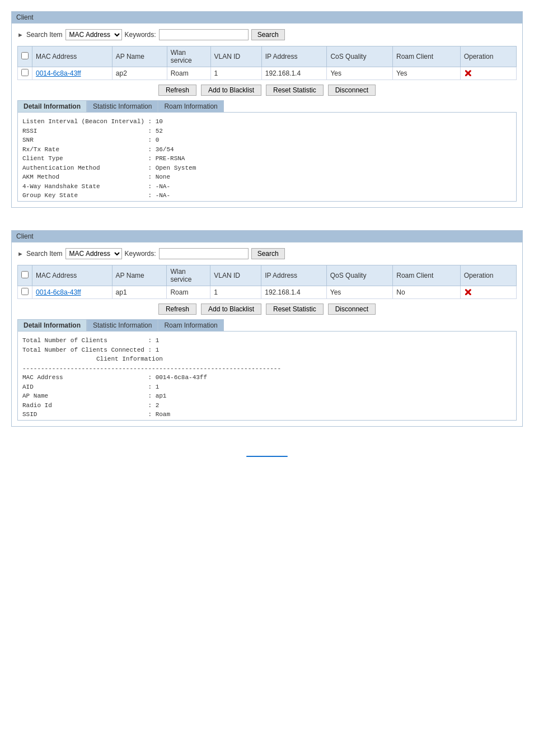 The image size is (534, 756). What do you see at coordinates (94, 35) in the screenshot?
I see `search-select-1: MAC Address AP Name IP Address` at bounding box center [94, 35].